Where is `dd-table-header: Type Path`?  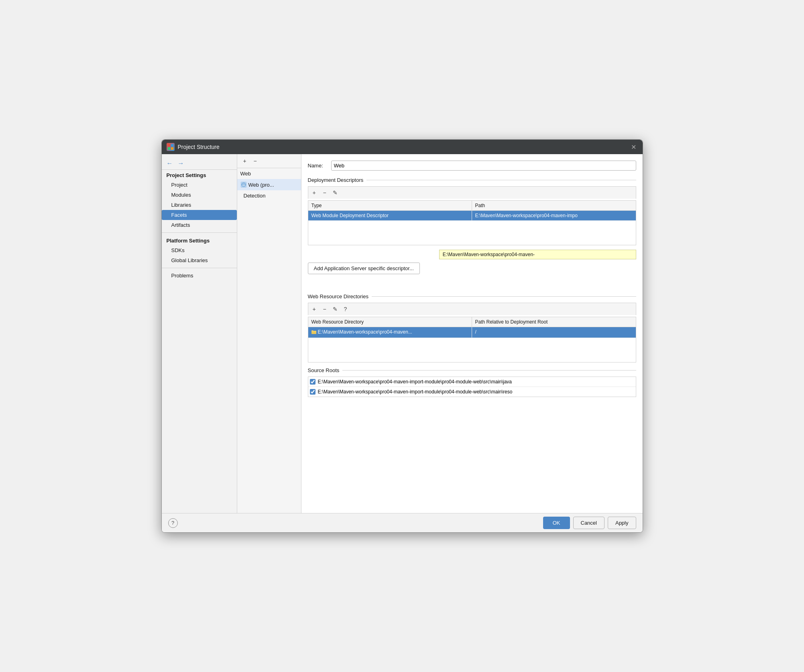 dd-table-header: Type Path is located at coordinates (472, 206).